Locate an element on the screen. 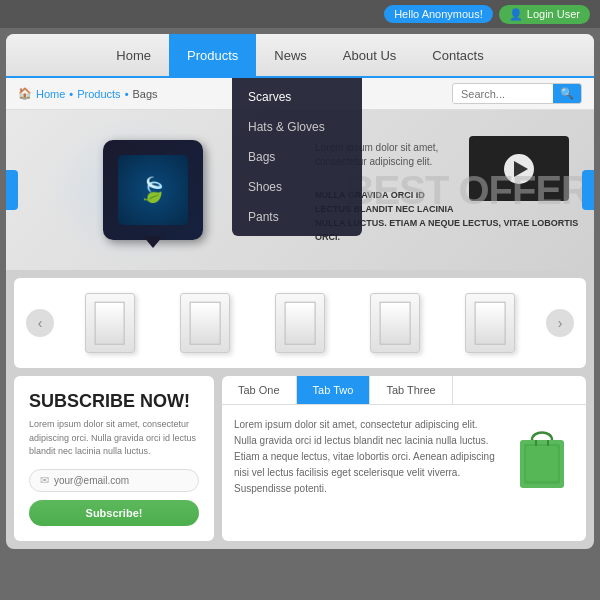  hero-product: 🍃 is located at coordinates (153, 190).